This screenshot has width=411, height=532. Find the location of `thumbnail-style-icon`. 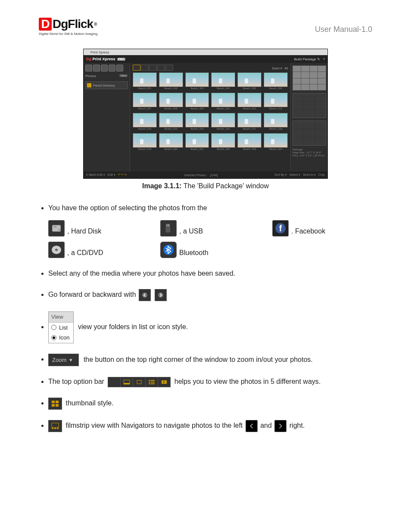

thumbnail-style-icon is located at coordinates (55, 404).